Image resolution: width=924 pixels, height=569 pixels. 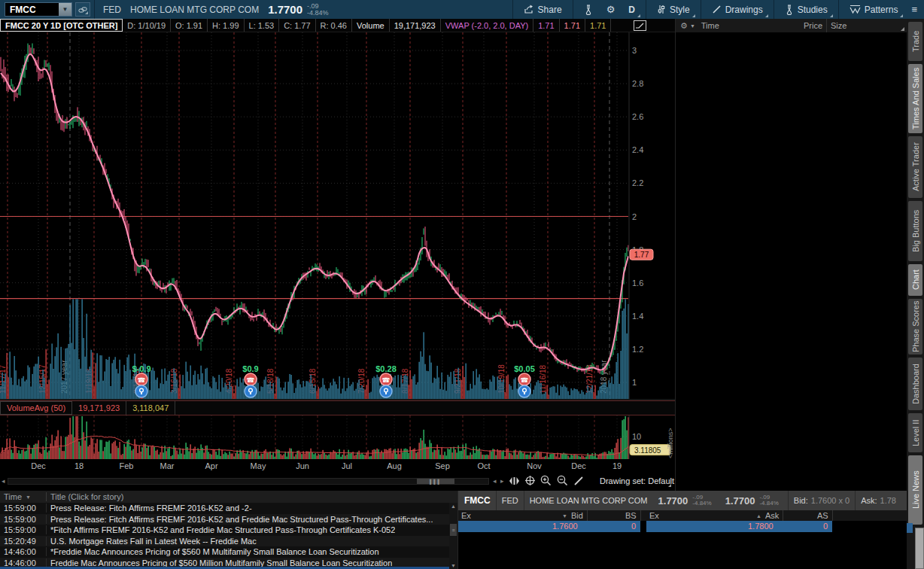 What do you see at coordinates (789, 10) in the screenshot?
I see `studies-flask-icon` at bounding box center [789, 10].